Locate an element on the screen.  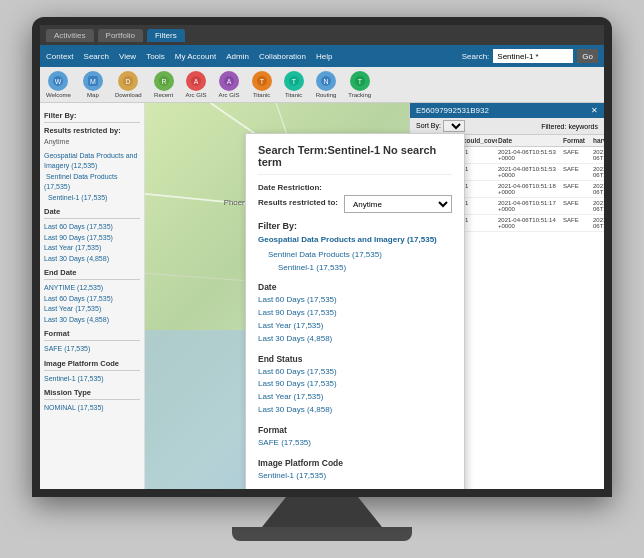
sidebar-date-item-2: Last Year (17,535) is located at coordinates (92, 248).